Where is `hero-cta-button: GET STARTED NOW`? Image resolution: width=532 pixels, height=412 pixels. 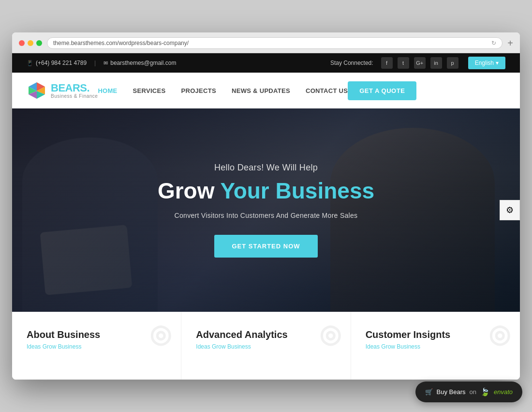
hero-cta-button: GET STARTED NOW is located at coordinates (266, 246).